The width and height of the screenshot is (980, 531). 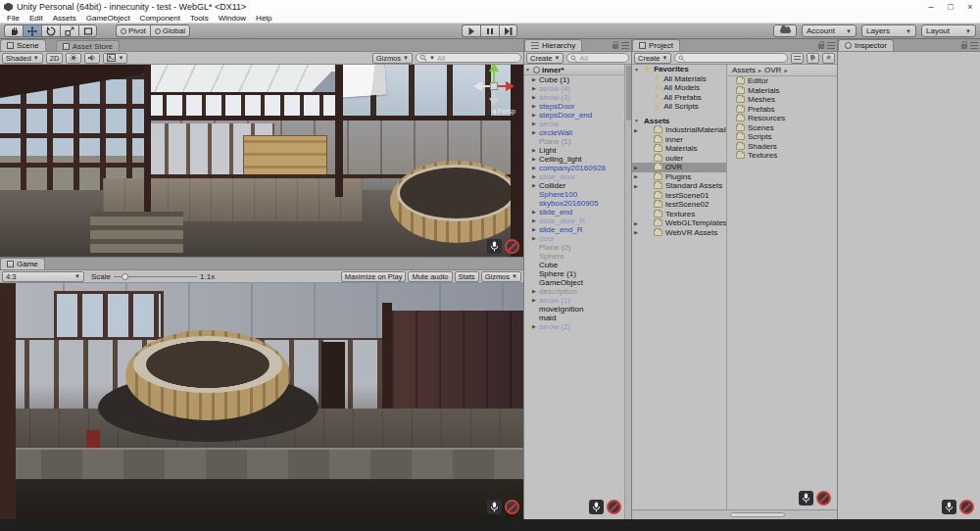 What do you see at coordinates (813, 59) in the screenshot?
I see `search-by-label-button` at bounding box center [813, 59].